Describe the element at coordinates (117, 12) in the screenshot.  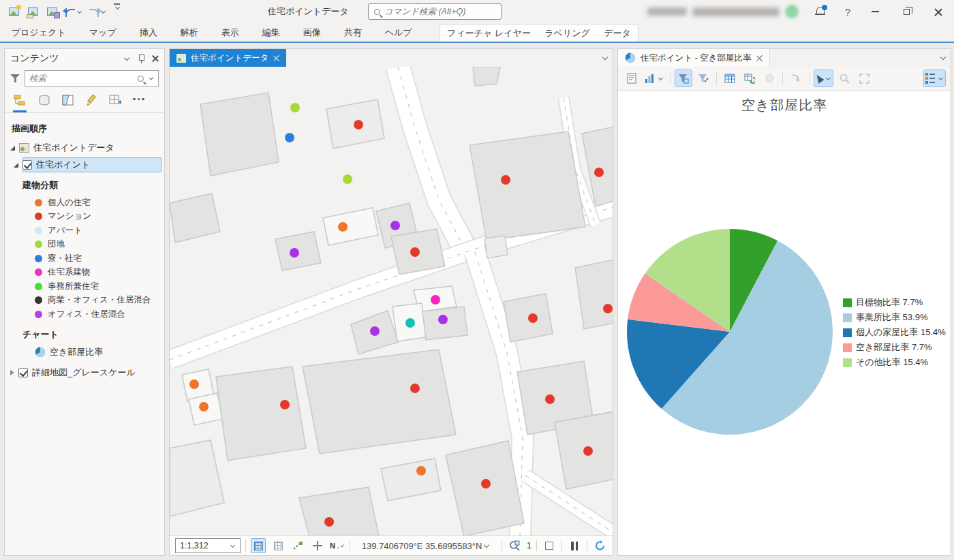
I see `customize-quick-access-button` at that location.